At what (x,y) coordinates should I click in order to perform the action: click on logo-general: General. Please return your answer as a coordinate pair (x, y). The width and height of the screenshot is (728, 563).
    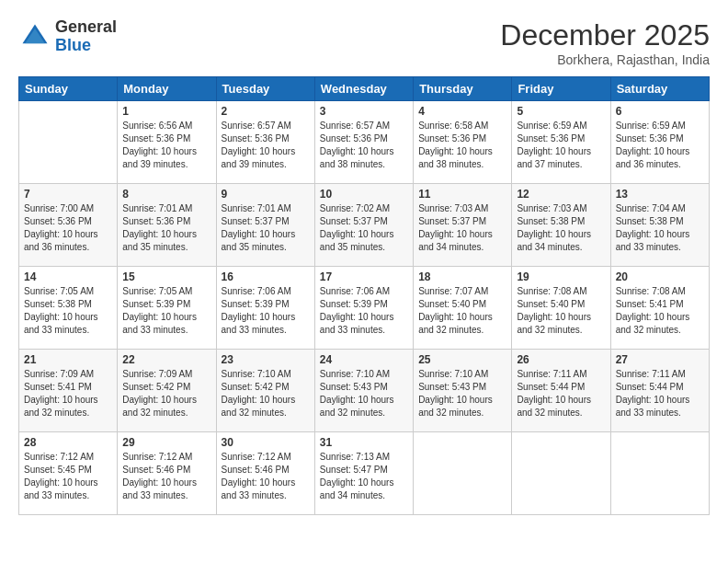
    Looking at the image, I should click on (86, 28).